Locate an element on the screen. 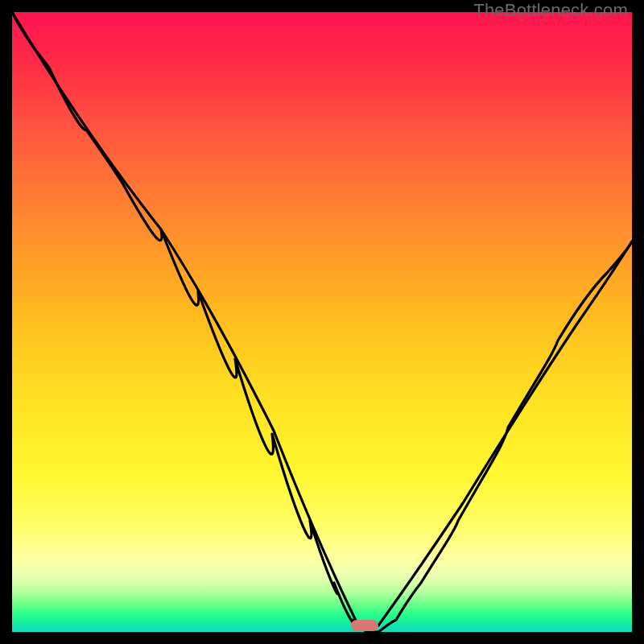 The image size is (644, 644). min-marker is located at coordinates (365, 625).